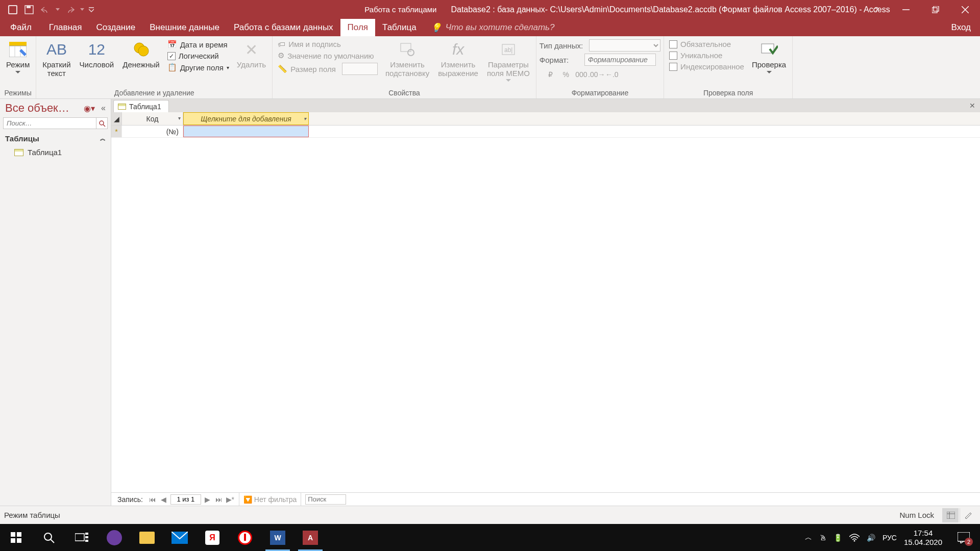 The image size is (980, 551). What do you see at coordinates (890, 538) in the screenshot?
I see `tray-language: РУС` at bounding box center [890, 538].